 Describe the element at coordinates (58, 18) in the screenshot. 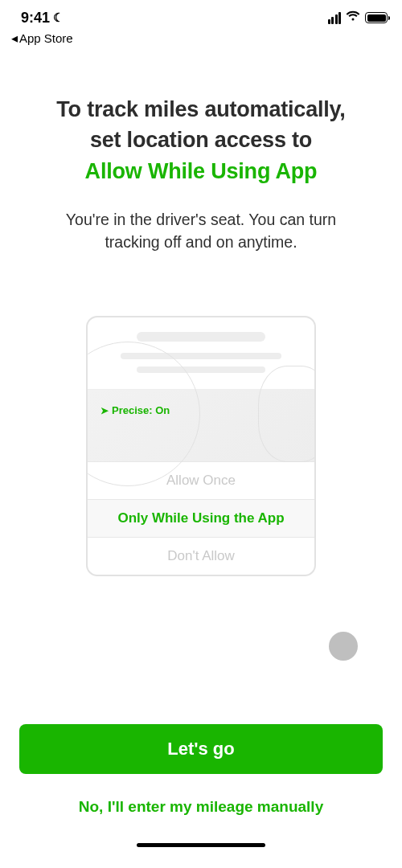

I see `do-not-disturb-icon: ☾` at that location.